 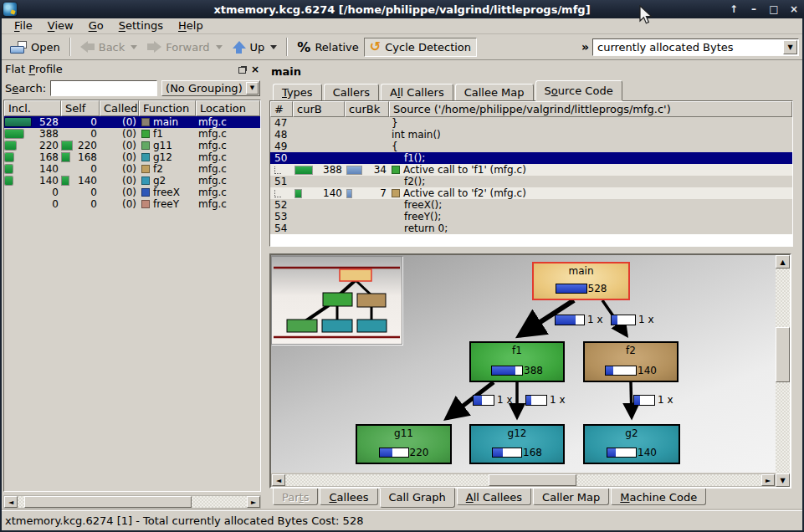 What do you see at coordinates (658, 497) in the screenshot?
I see `tab-machine-code: Machine Code` at bounding box center [658, 497].